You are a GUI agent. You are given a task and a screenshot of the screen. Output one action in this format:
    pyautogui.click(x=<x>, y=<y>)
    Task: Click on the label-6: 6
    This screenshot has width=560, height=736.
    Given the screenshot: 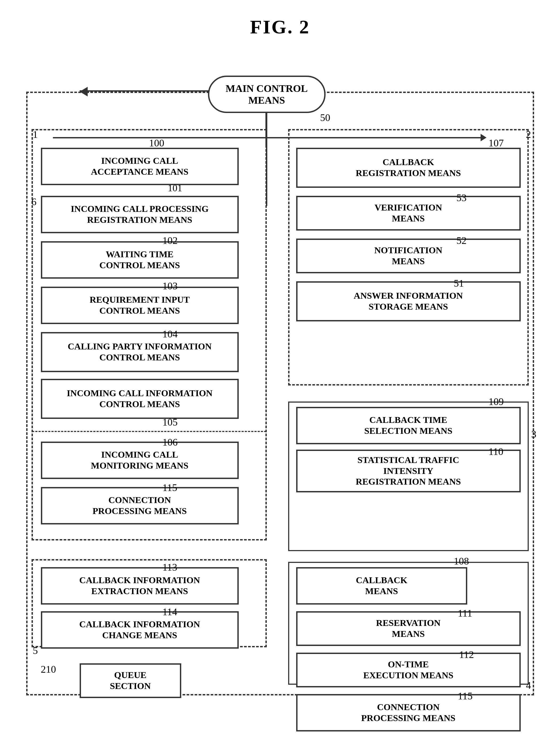 What is the action you would take?
    pyautogui.click(x=34, y=202)
    